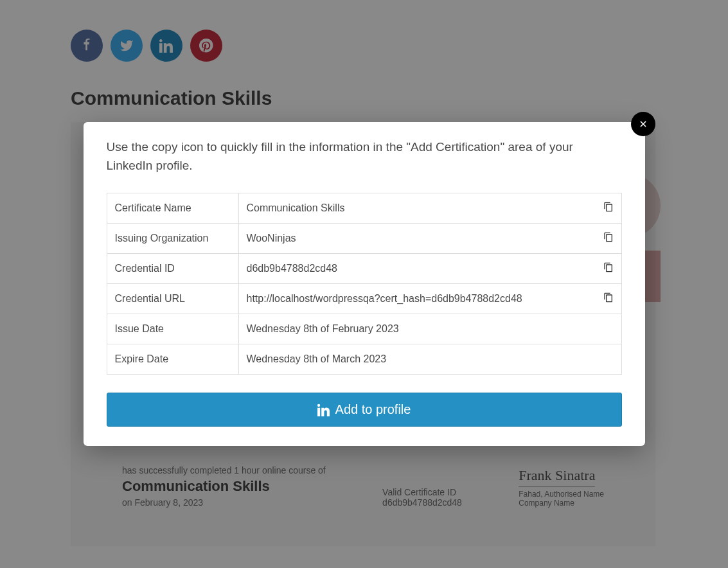  What do you see at coordinates (364, 239) in the screenshot?
I see `table-row: Issuing OrganizationWooNinjas` at bounding box center [364, 239].